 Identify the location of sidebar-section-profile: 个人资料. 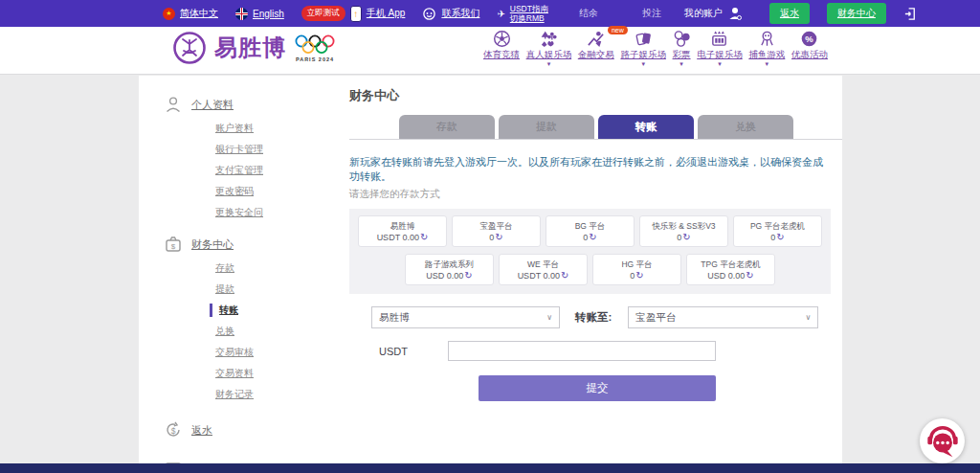
(255, 104).